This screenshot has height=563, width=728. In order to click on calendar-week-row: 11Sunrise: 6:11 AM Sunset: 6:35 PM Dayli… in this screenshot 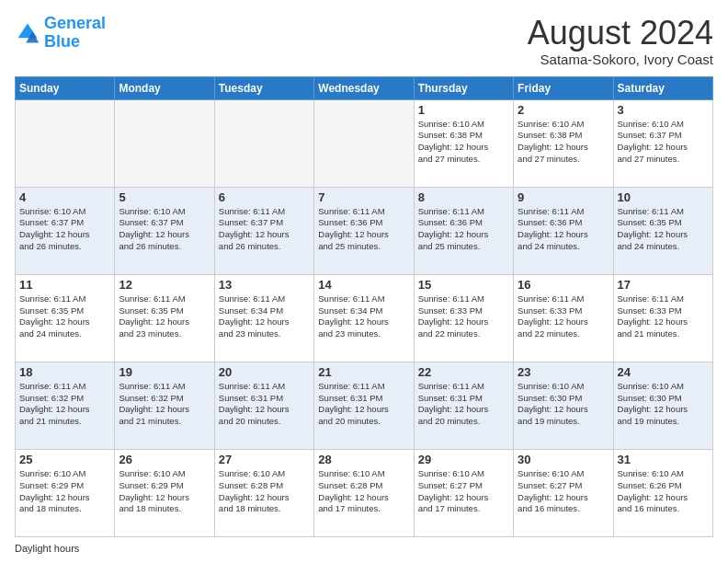, I will do `click(364, 318)`.